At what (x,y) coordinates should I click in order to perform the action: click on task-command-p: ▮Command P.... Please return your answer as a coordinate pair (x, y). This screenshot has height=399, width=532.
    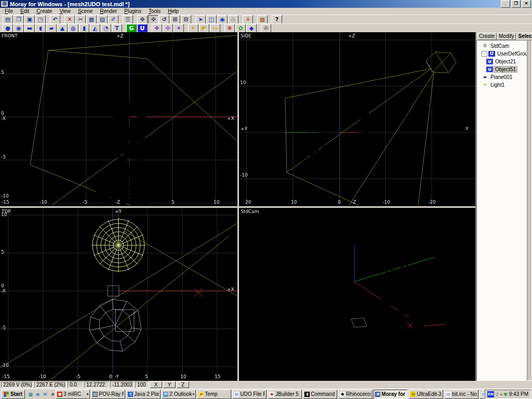
    Looking at the image, I should click on (320, 394).